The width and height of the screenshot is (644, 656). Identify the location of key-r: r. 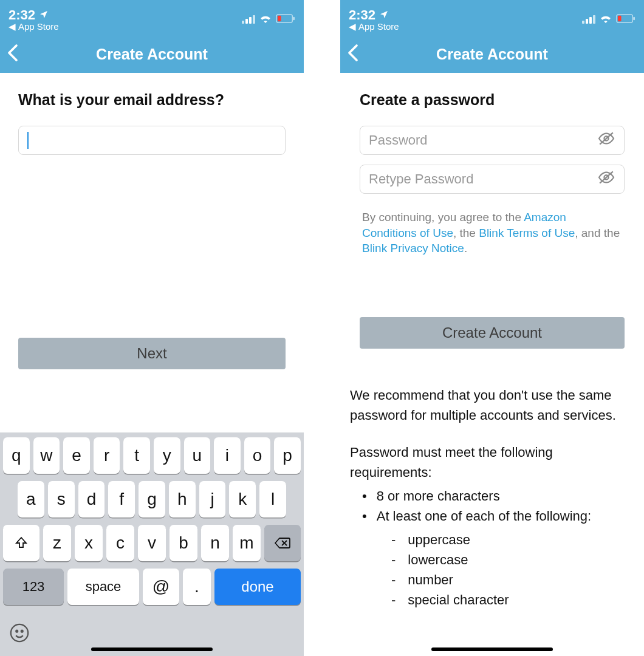
(107, 456).